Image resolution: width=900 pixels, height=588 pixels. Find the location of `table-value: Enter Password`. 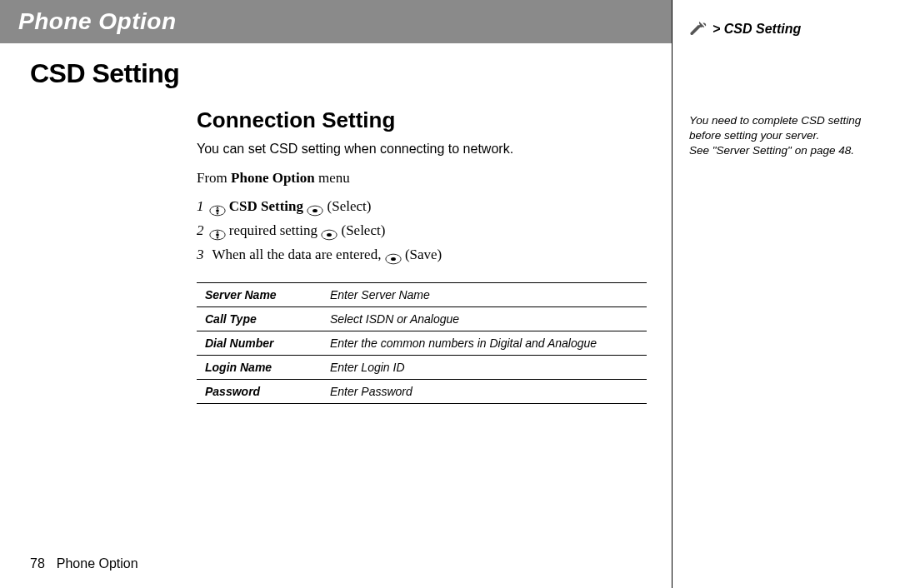

table-value: Enter Password is located at coordinates (484, 391).